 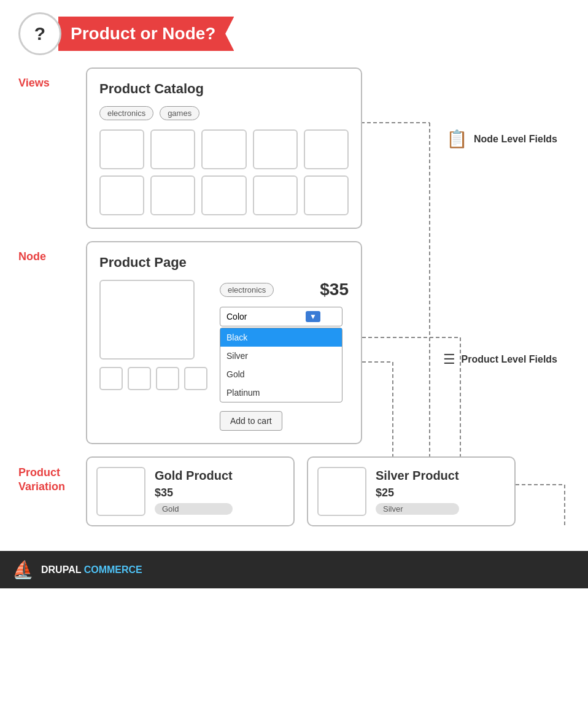 I want to click on variation-image-gold, so click(x=121, y=491).